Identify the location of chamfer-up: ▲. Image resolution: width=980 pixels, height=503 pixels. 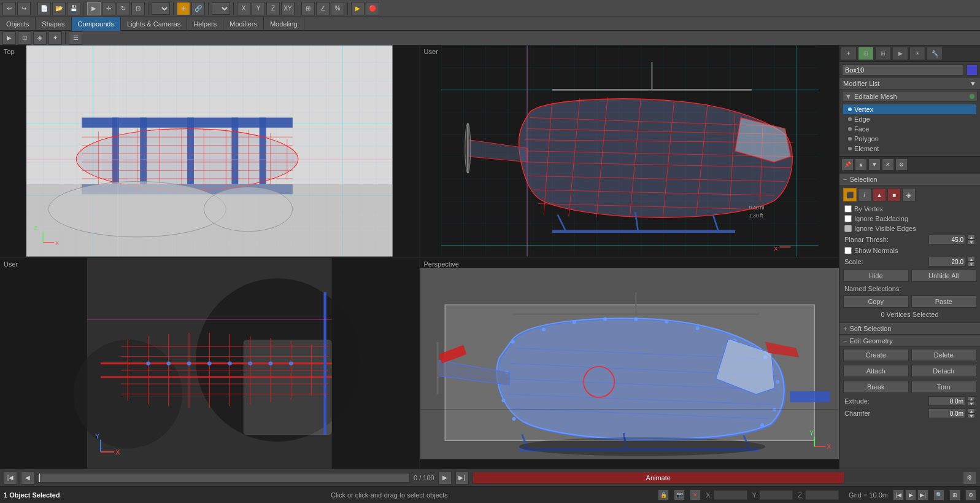
(971, 411).